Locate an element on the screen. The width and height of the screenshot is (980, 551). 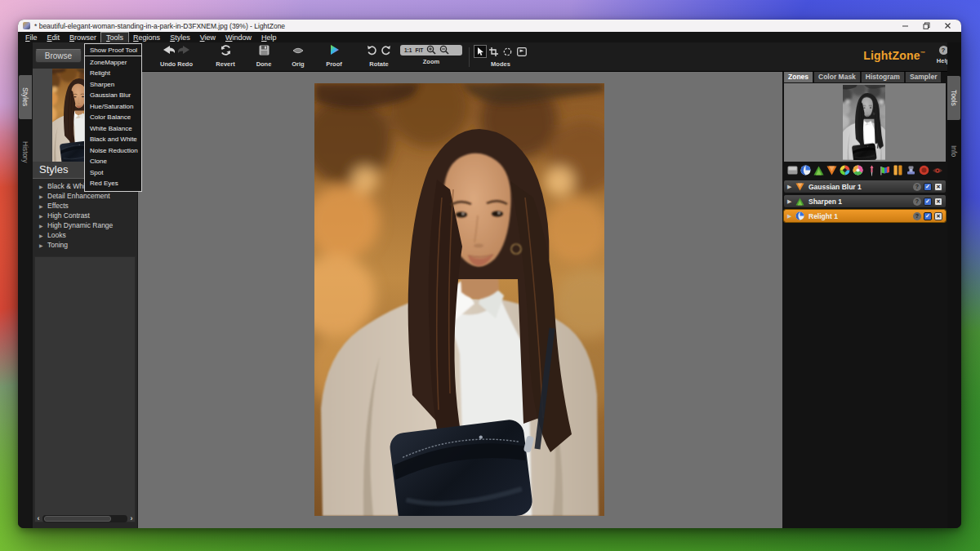
close-button is located at coordinates (947, 26).